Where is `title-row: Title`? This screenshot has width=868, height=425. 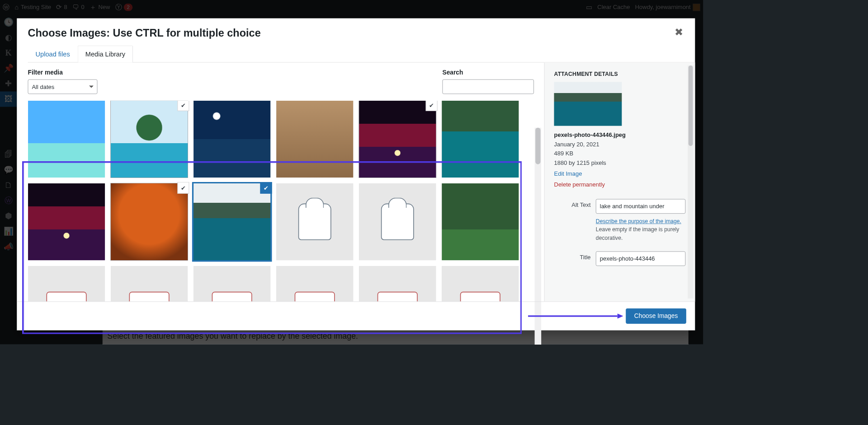
title-row: Title is located at coordinates (620, 259).